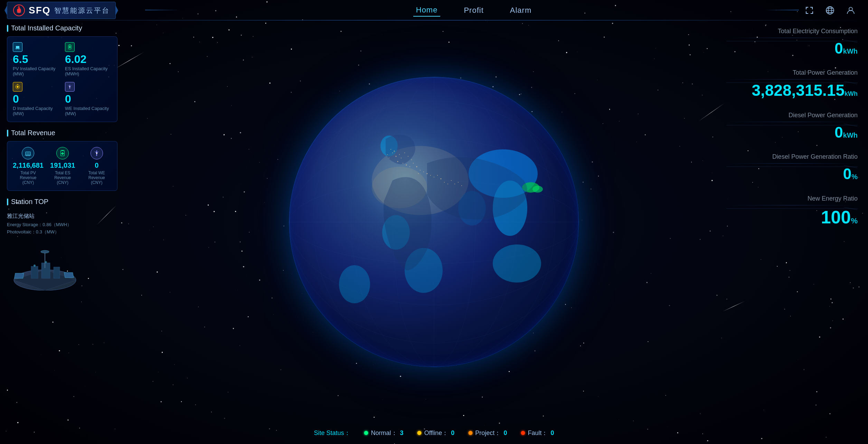 Image resolution: width=868 pixels, height=444 pixels. Describe the element at coordinates (63, 153) in the screenshot. I see `es-revenue-icon` at that location.